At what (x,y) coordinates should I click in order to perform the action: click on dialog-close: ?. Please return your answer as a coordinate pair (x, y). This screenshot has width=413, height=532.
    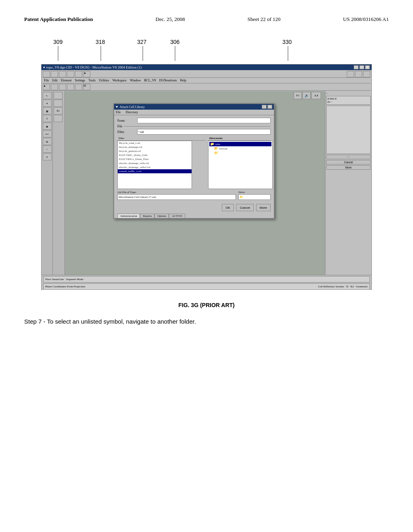
    Looking at the image, I should click on (264, 107).